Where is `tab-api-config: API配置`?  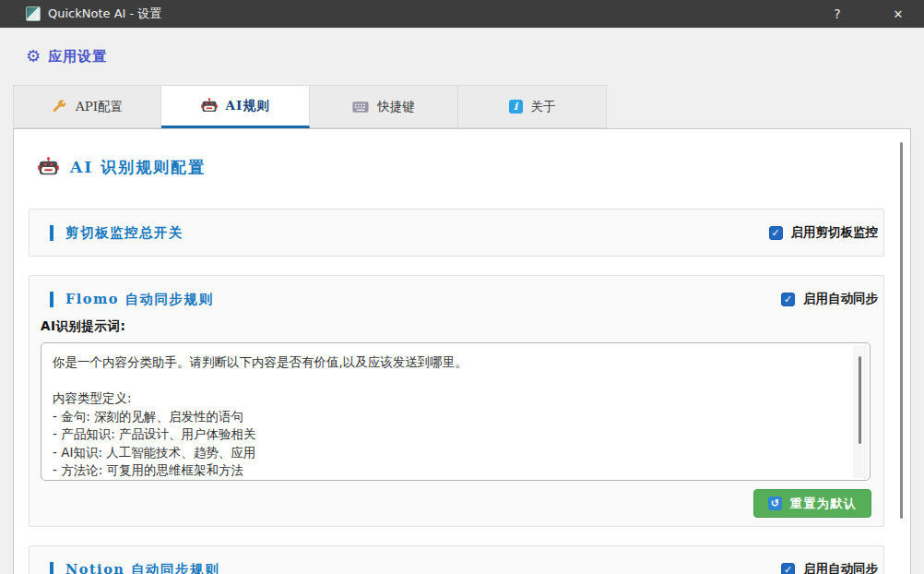 tab-api-config: API配置 is located at coordinates (87, 107).